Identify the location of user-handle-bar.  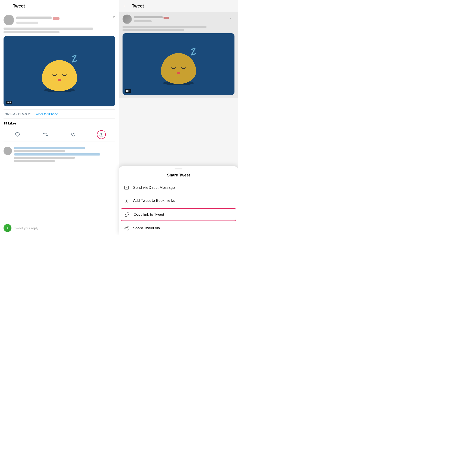
(27, 23).